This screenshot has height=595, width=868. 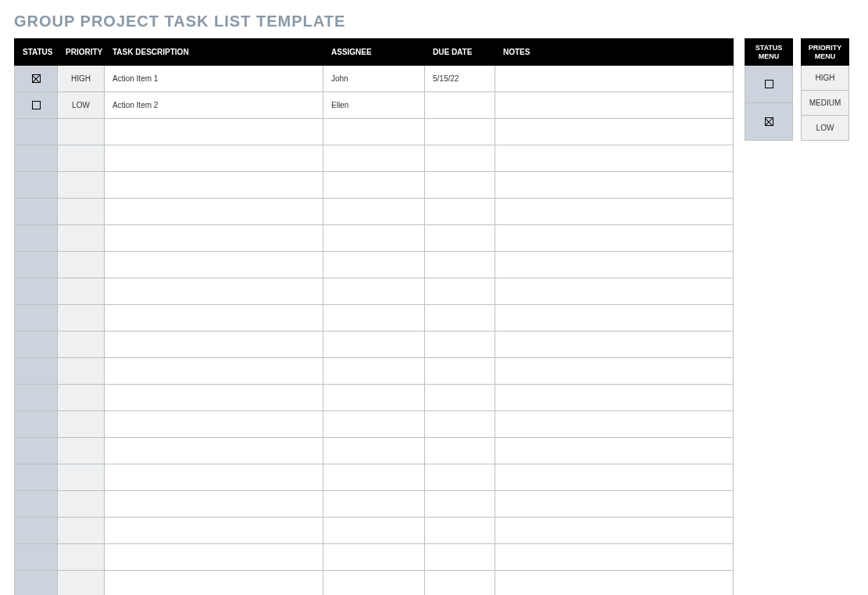 What do you see at coordinates (460, 79) in the screenshot?
I see `due-date-cell: 5/15/22` at bounding box center [460, 79].